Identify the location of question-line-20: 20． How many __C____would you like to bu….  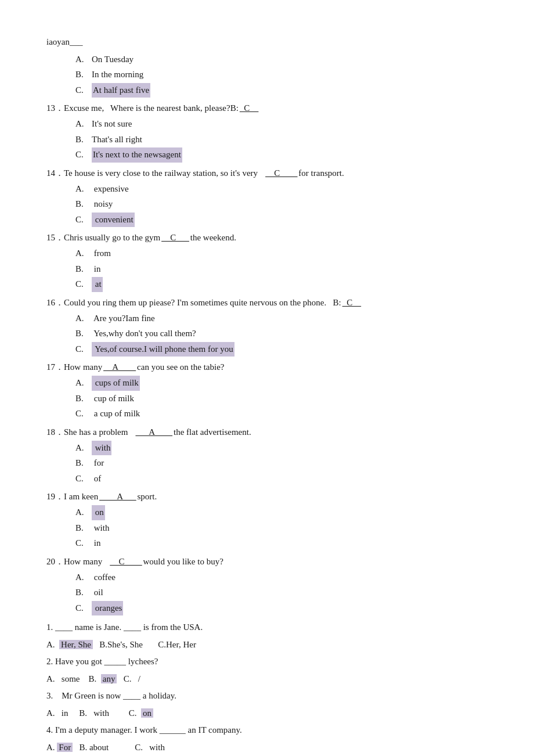
(267, 561).